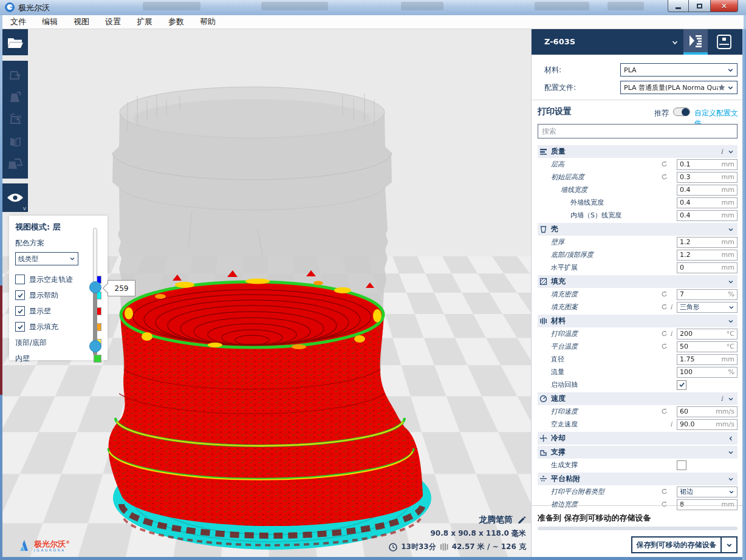 The image size is (746, 560). What do you see at coordinates (638, 398) in the screenshot?
I see `section-header-4: 速度i` at bounding box center [638, 398].